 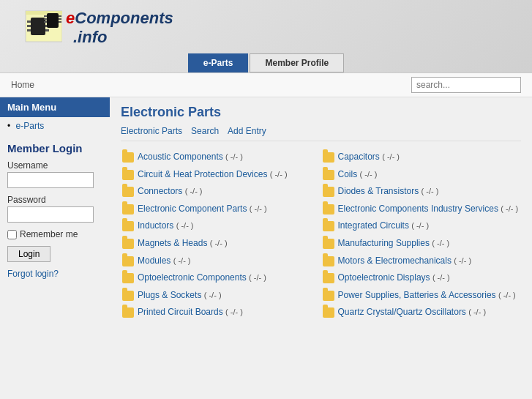 I want to click on category-right-item-2: Diodes & Transistors ( -/- ), so click(x=422, y=192).